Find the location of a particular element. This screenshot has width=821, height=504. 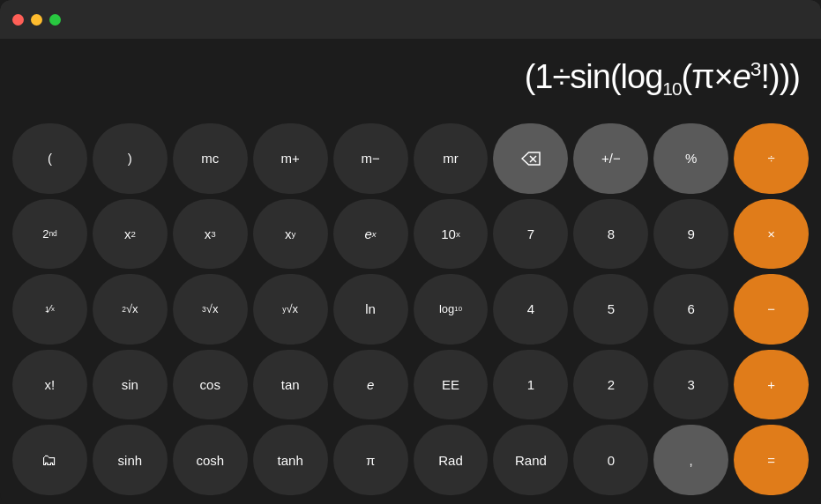

x-cubed-button: x3 is located at coordinates (210, 234).